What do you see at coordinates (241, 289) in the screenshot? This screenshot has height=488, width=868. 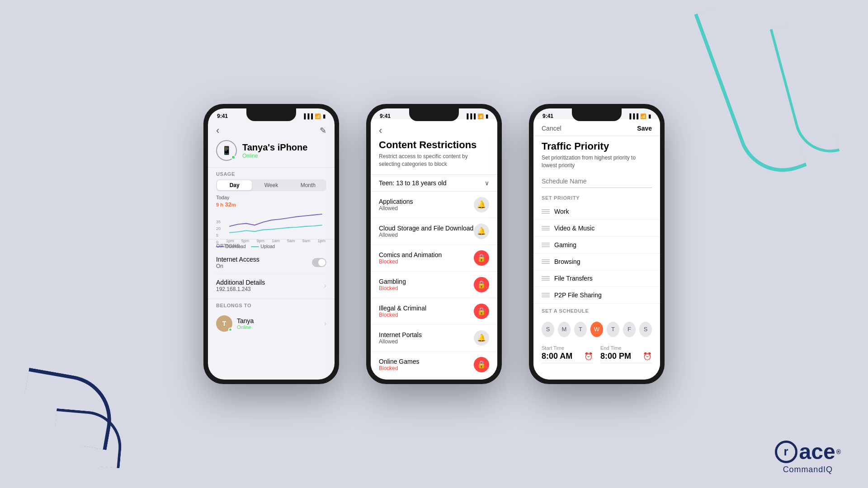 I see `additional-details-value: 192.168.1.243` at bounding box center [241, 289].